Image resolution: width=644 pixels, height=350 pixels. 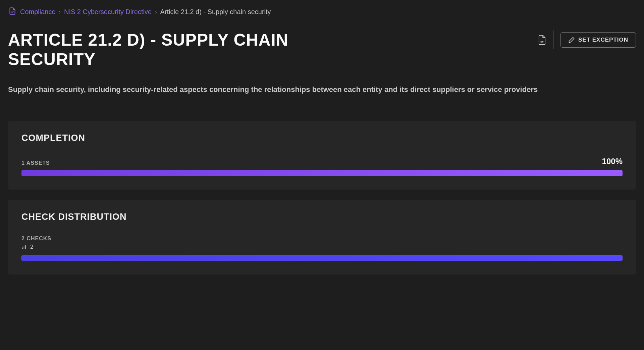 What do you see at coordinates (12, 12) in the screenshot?
I see `document-check-icon` at bounding box center [12, 12].